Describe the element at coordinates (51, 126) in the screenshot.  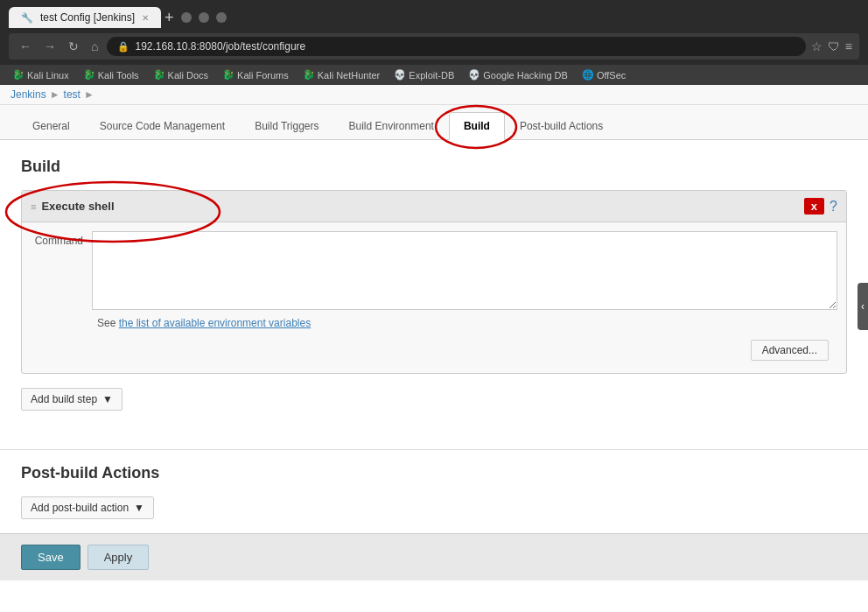
I see `tab-general: General` at that location.